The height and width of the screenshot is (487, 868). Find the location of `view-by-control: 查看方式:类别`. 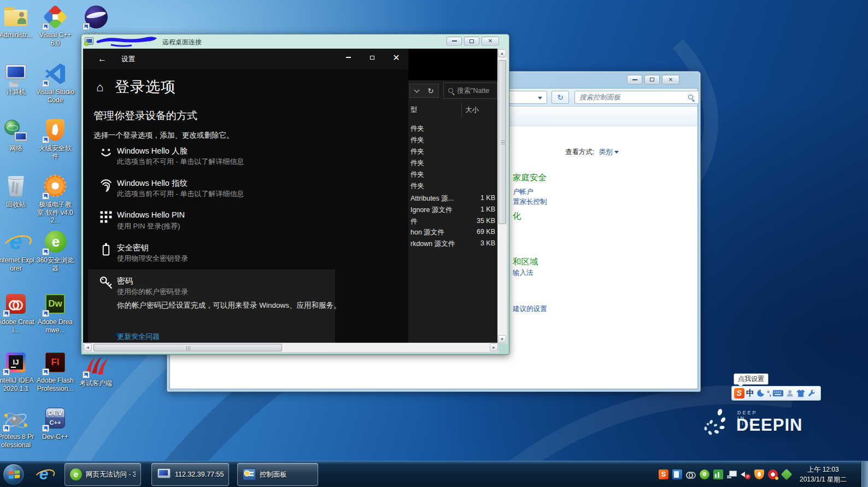

view-by-control: 查看方式:类别 is located at coordinates (592, 152).